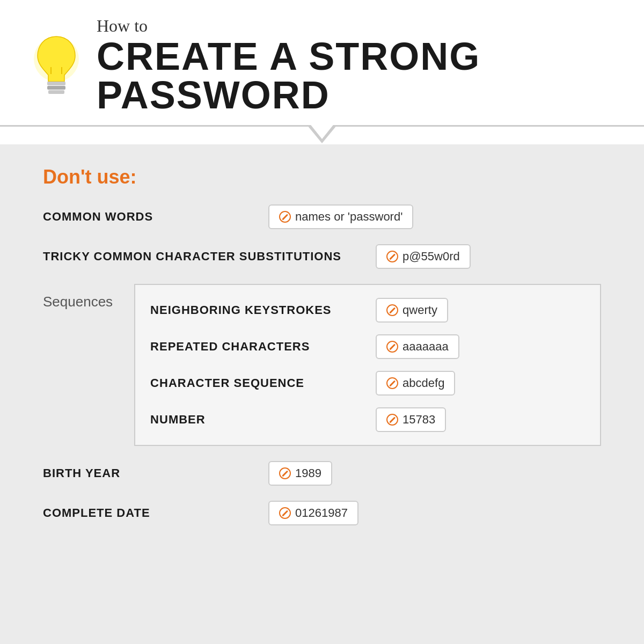 The width and height of the screenshot is (644, 644). I want to click on repeated-characters-badge: aaaaaaa, so click(418, 347).